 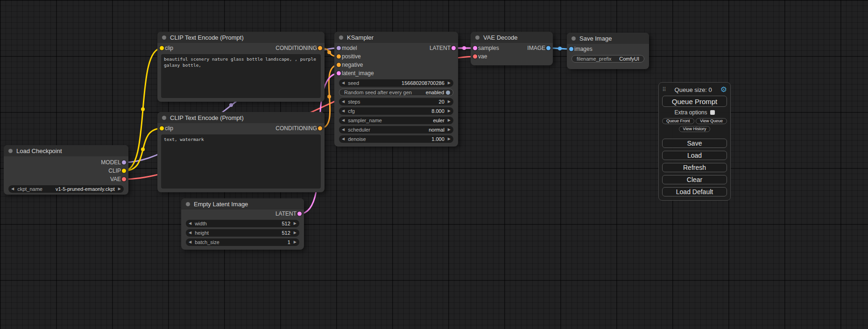 What do you see at coordinates (695, 121) in the screenshot?
I see `queue-actions-row: Queue Front View Queue` at bounding box center [695, 121].